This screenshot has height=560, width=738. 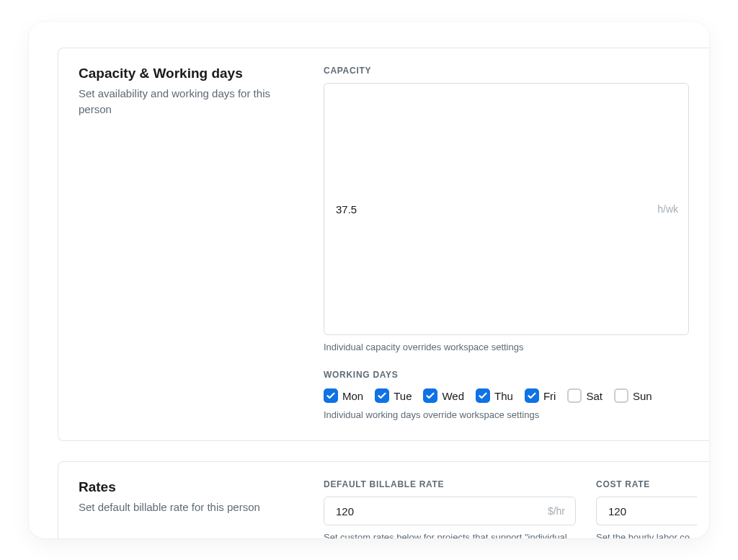 I want to click on capacity-label: CAPACITY, so click(x=506, y=71).